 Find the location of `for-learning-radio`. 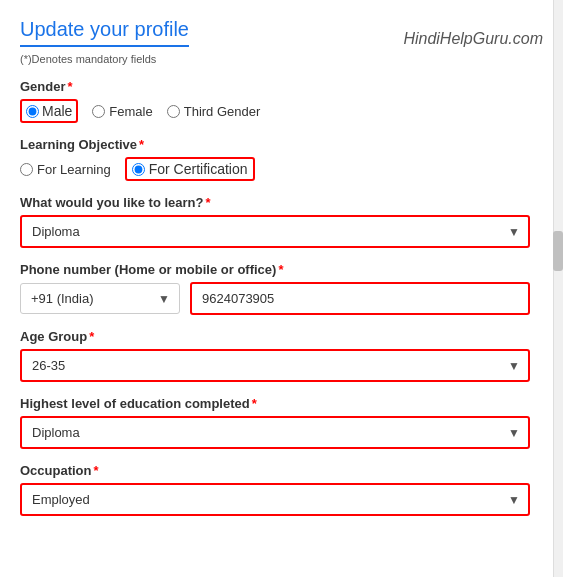

for-learning-radio is located at coordinates (26, 170).